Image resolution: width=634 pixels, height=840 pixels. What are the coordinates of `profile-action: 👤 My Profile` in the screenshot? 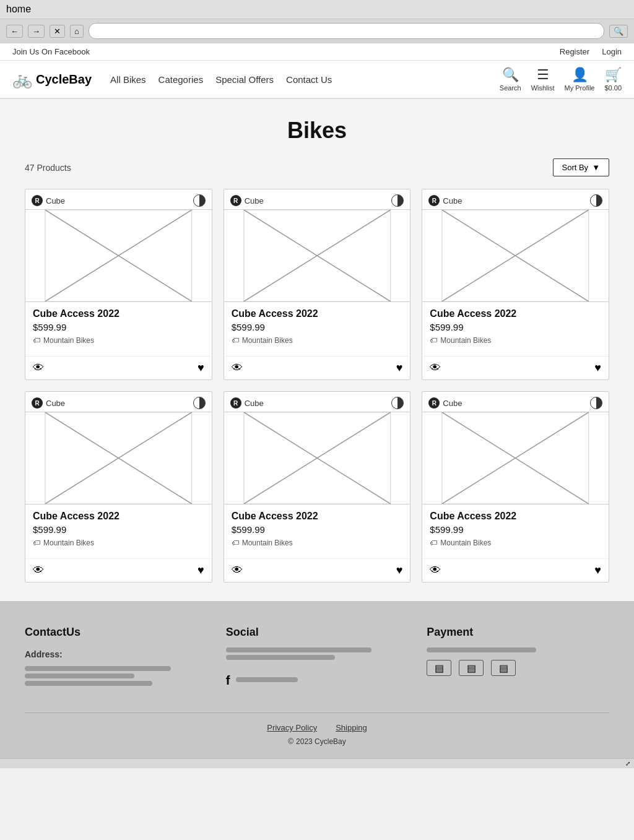 It's located at (580, 79).